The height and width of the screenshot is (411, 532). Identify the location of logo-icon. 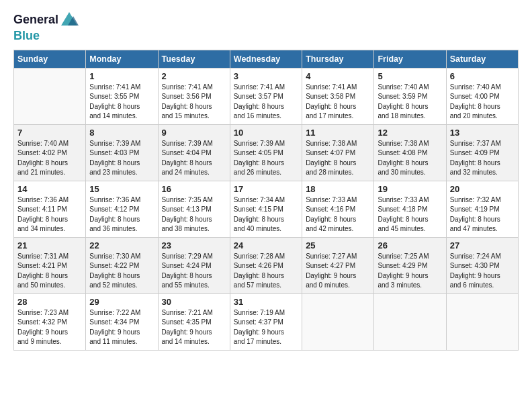
(69, 20).